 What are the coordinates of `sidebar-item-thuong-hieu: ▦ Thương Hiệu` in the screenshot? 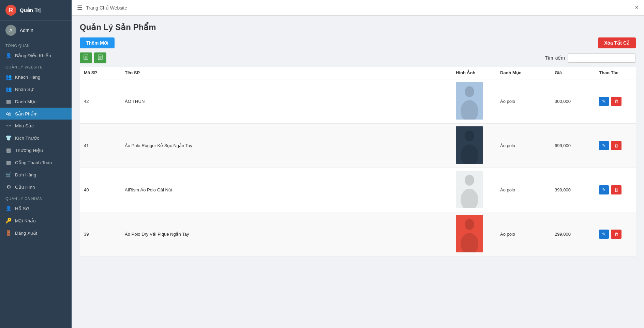 It's located at (36, 150).